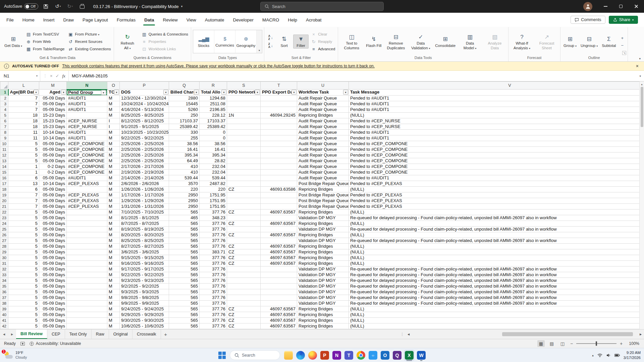  Describe the element at coordinates (270, 46) in the screenshot. I see `sort-z-to-a-button: ZA↓` at that location.